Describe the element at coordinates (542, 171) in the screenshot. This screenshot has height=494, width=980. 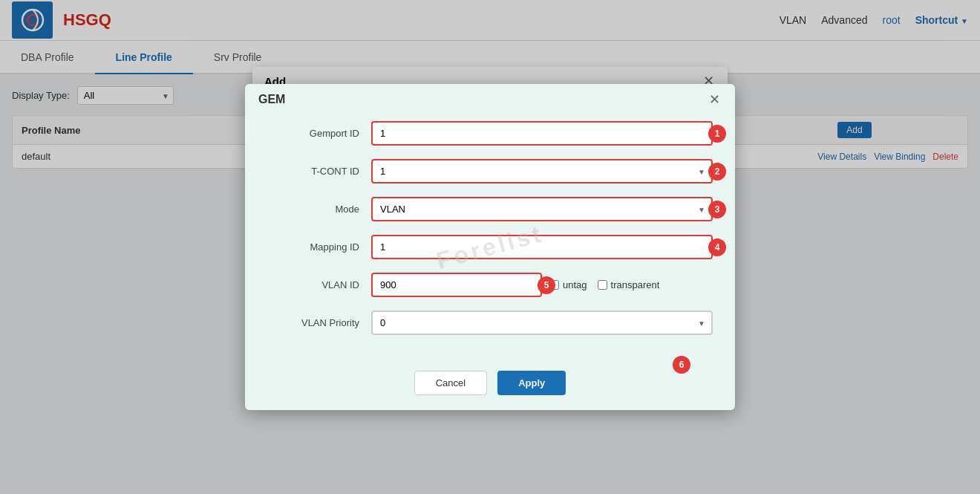
I see `tcont-id-select-wrapper: 1 2 3` at that location.